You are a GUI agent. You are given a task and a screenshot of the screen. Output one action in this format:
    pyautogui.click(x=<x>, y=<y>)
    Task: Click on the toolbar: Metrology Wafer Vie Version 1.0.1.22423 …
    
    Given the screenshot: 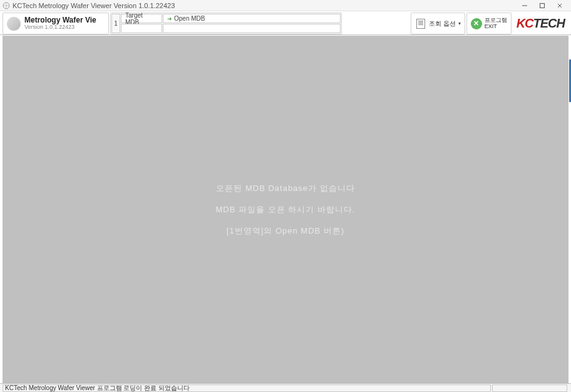 What is the action you would take?
    pyautogui.click(x=286, y=23)
    